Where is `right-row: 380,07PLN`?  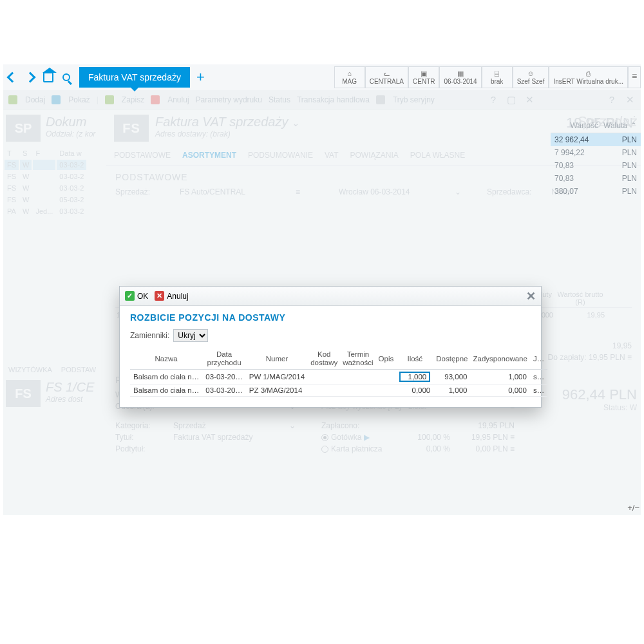
right-row: 380,07PLN is located at coordinates (596, 191).